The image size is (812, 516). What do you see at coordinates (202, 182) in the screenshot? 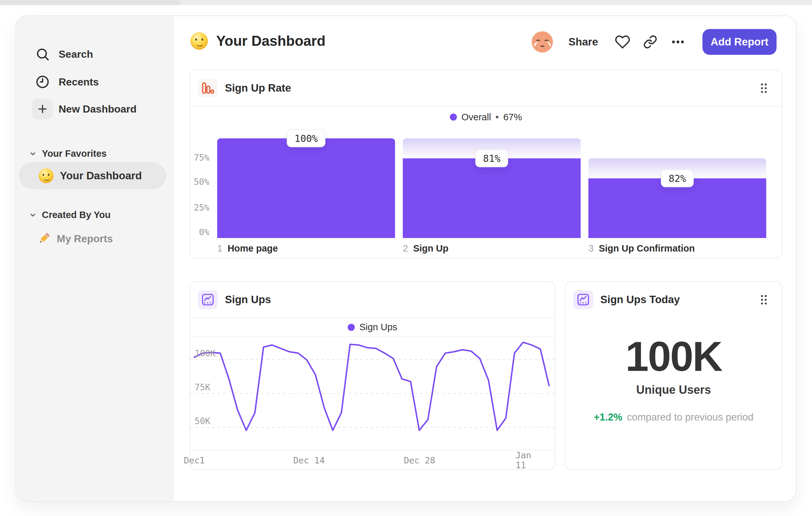
I see `y-tick: 50%` at bounding box center [202, 182].